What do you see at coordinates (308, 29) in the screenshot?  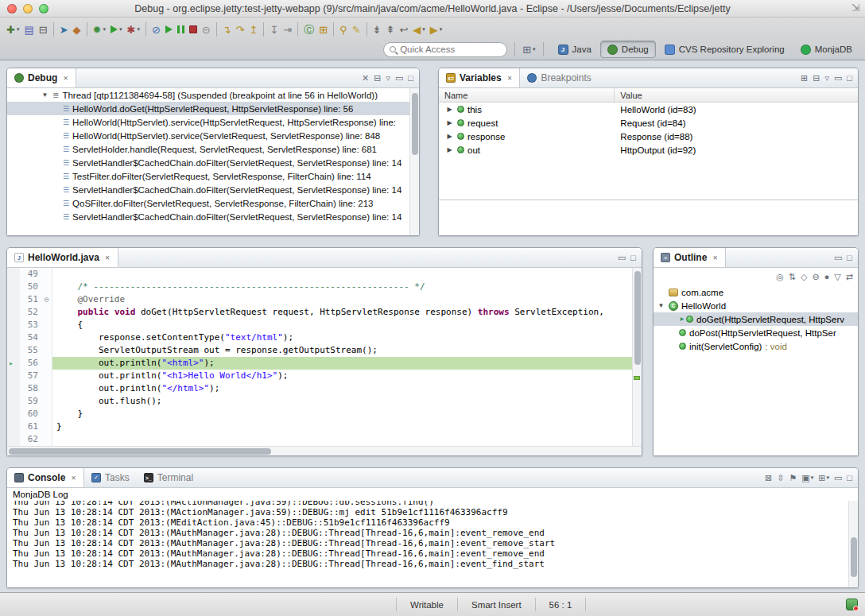 I see `new-java-class-button: Ⓒ` at bounding box center [308, 29].